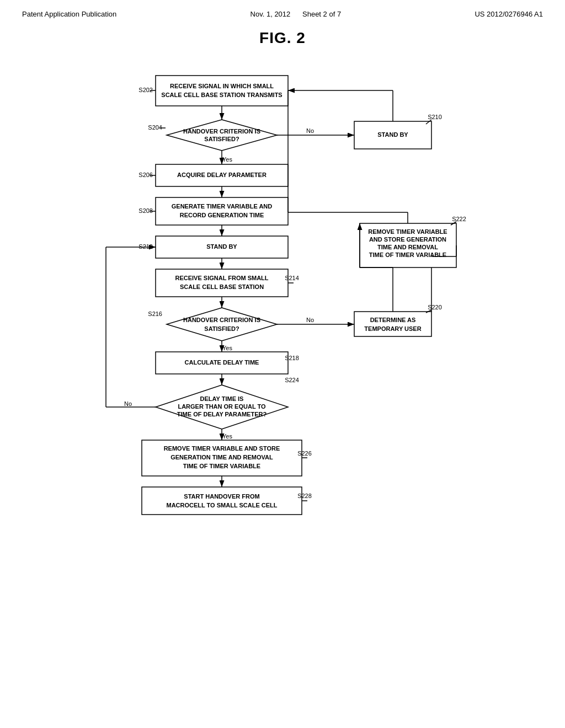 The height and width of the screenshot is (728, 565). I want to click on s204-text2: SATISFIED?, so click(222, 139).